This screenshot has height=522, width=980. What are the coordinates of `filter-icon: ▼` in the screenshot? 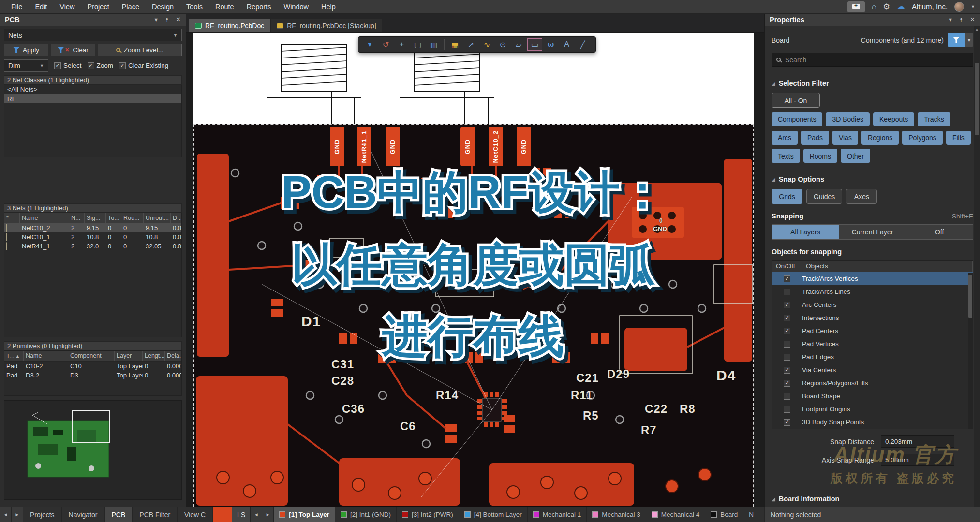 It's located at (370, 44).